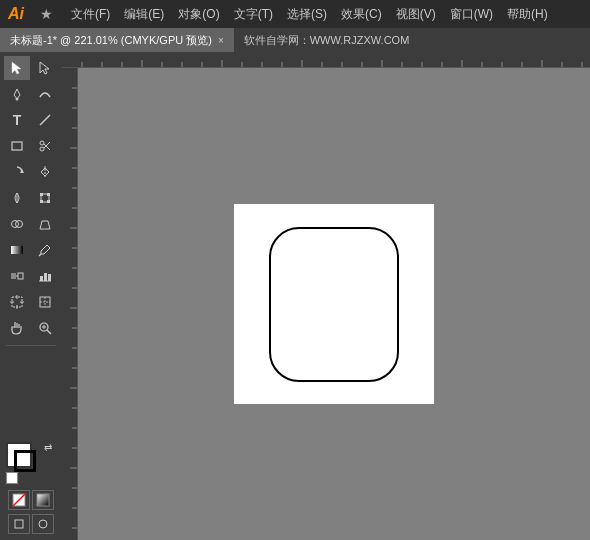  What do you see at coordinates (17, 68) in the screenshot?
I see `select-tool` at bounding box center [17, 68].